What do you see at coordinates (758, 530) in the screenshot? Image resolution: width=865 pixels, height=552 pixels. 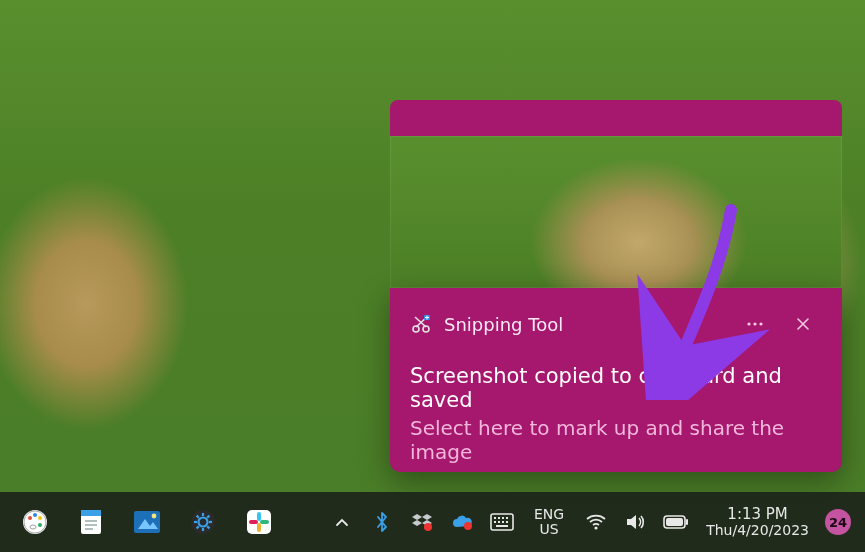 I see `clock-date: Thu/4/20/2023` at bounding box center [758, 530].